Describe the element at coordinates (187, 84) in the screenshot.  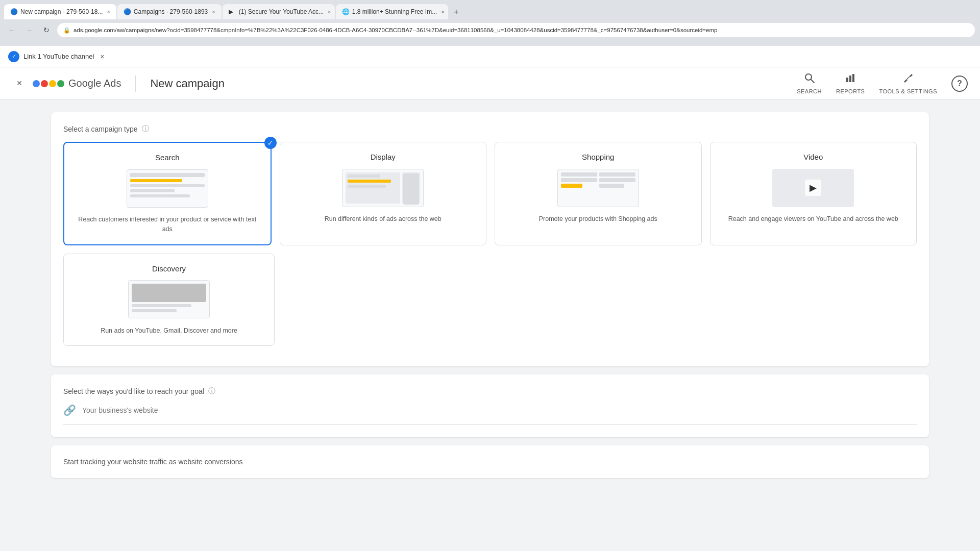
I see `page-title: New campaign` at that location.